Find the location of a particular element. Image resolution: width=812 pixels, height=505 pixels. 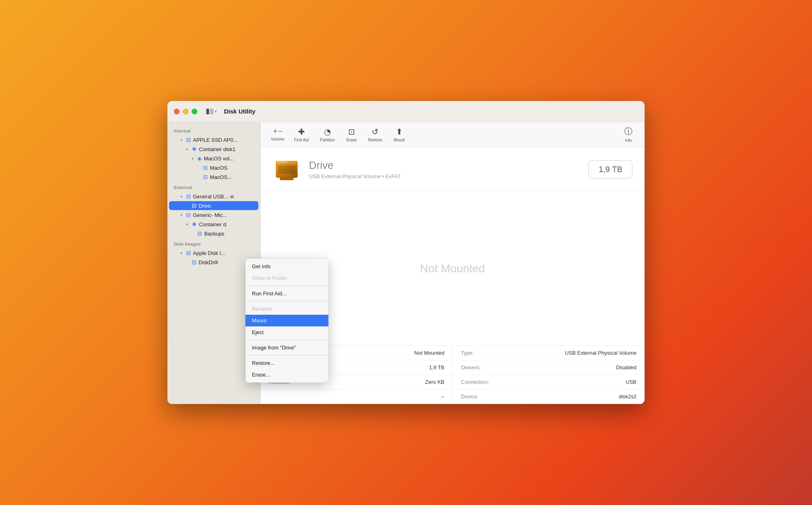

first-aid-button: ✚ First Aid is located at coordinates (301, 135).